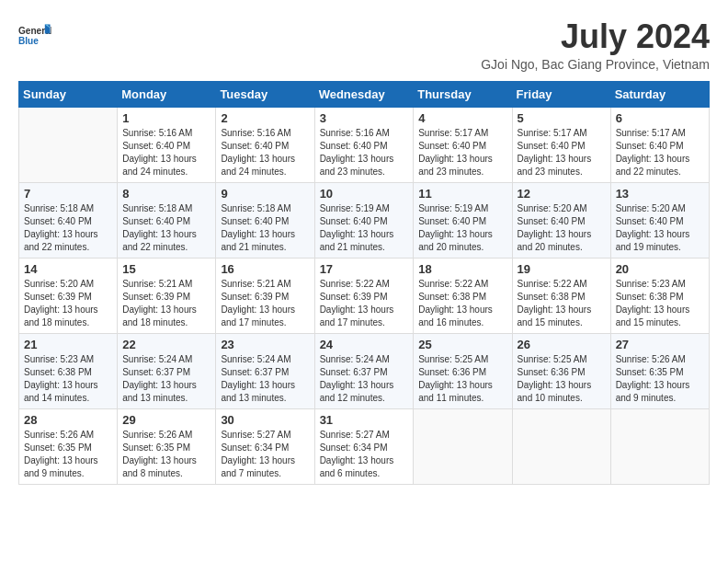  Describe the element at coordinates (68, 344) in the screenshot. I see `day-number: 21` at that location.